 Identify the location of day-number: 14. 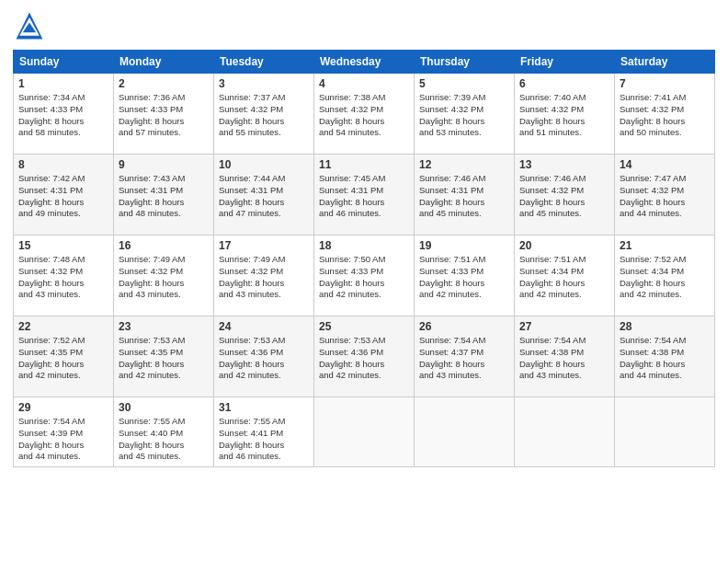
(665, 165).